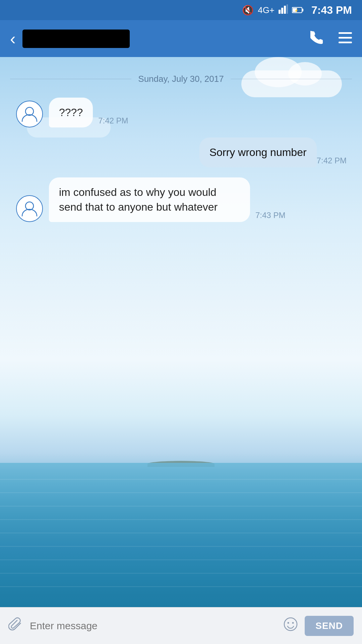  Describe the element at coordinates (153, 626) in the screenshot. I see `message-input` at that location.